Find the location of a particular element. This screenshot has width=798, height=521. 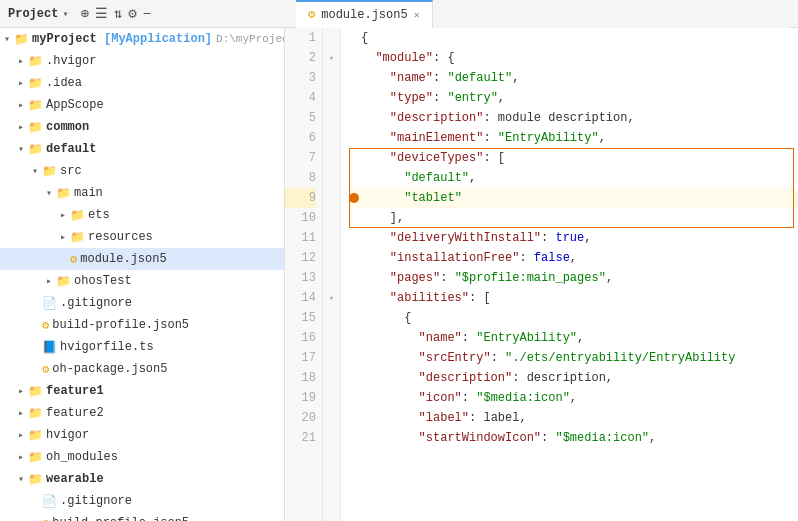

code-token: : [ is located at coordinates (480, 298).